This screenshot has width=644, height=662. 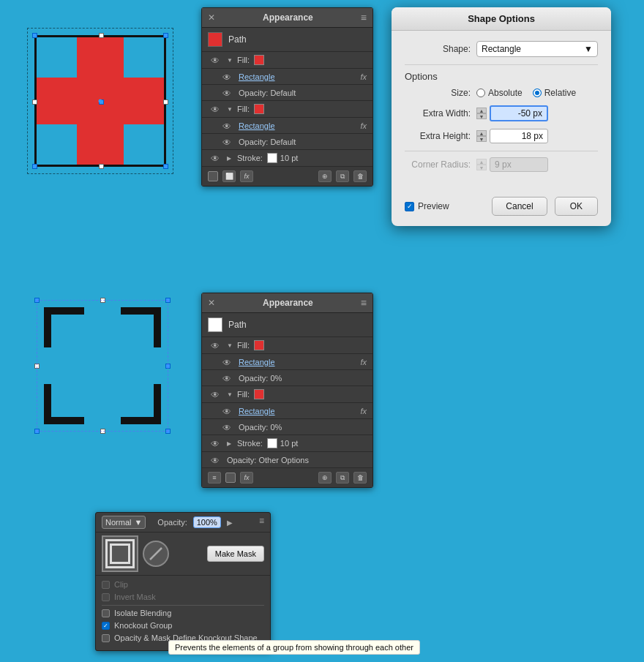 I want to click on delete-icon-b: 🗑, so click(x=360, y=478).